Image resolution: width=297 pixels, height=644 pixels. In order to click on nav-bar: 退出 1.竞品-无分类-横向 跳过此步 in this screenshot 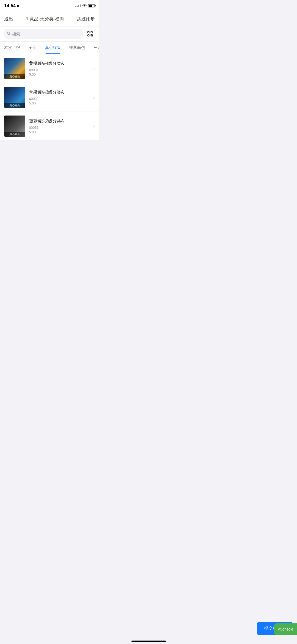, I will do `click(50, 19)`.